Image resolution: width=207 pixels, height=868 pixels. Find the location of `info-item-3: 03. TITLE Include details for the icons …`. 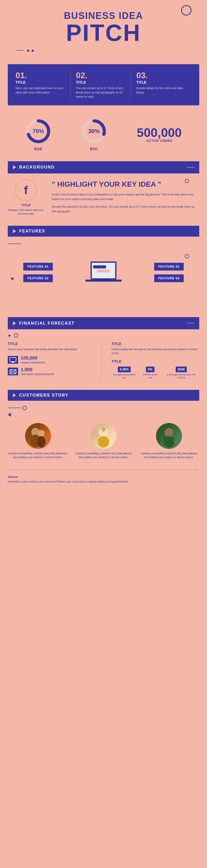

info-item-3: 03. TITLE Include details for the icons … is located at coordinates (162, 85).